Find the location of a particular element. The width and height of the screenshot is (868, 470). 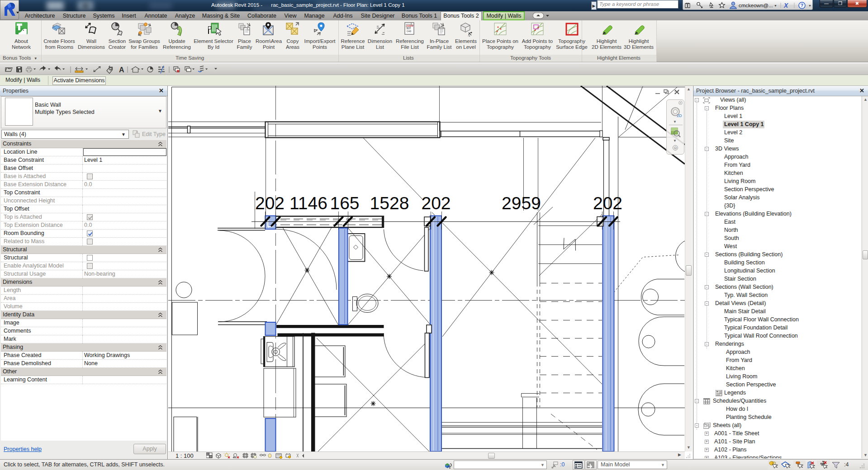

svg-text: RVT is located at coordinates (409, 29).